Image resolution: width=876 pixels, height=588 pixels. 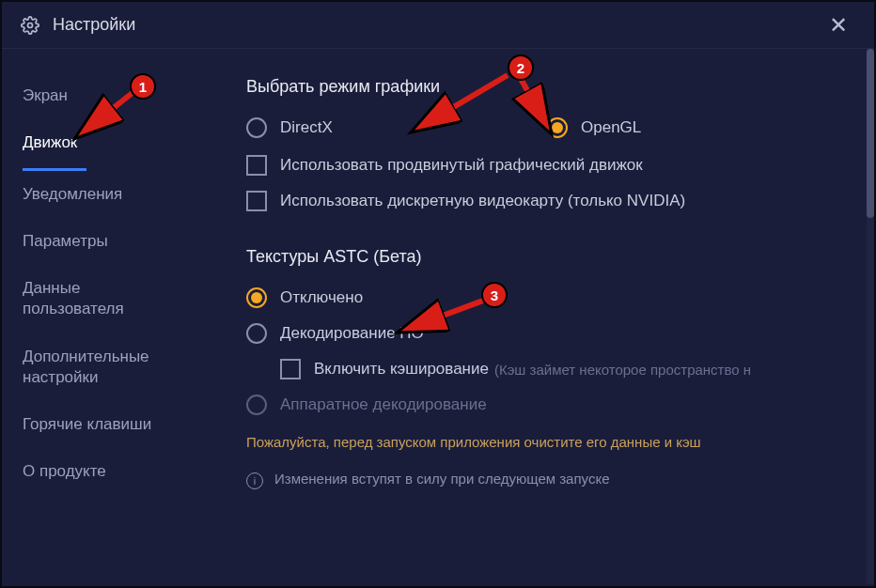 I want to click on radio-circle-selected, so click(x=257, y=298).